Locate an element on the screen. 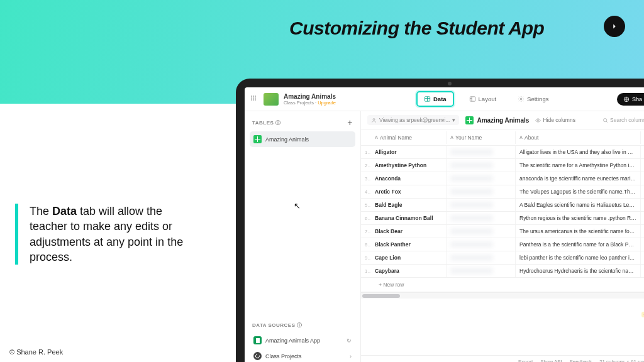 This screenshot has width=644, height=362. shortcut-hint: Ctrl B is located at coordinates (643, 314).